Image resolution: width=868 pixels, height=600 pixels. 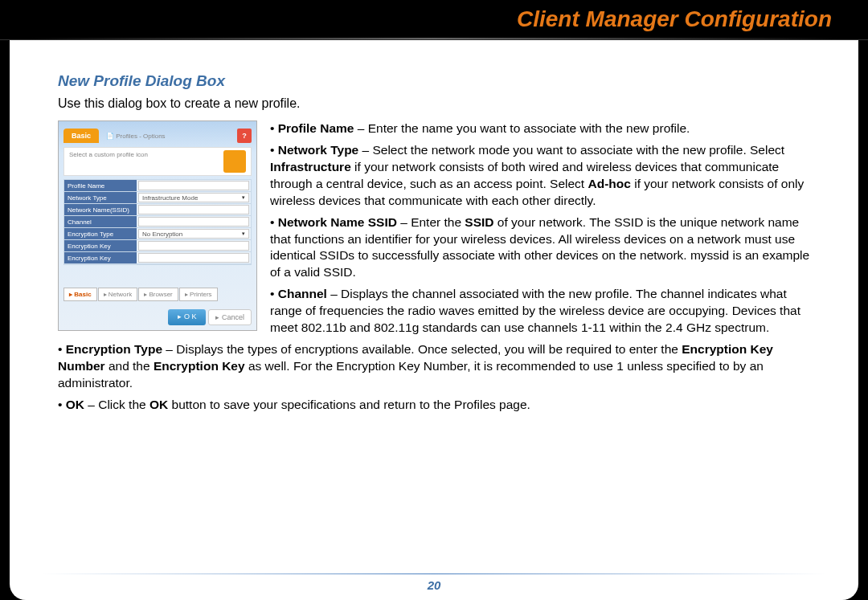 I want to click on profile-name-input, so click(x=194, y=186).